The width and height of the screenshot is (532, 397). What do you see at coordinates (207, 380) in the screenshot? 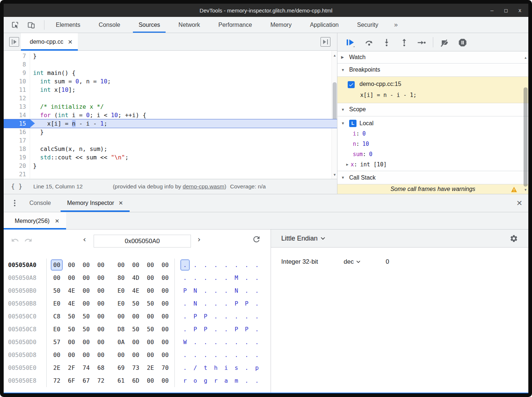
I see `ascii-char: g` at bounding box center [207, 380].